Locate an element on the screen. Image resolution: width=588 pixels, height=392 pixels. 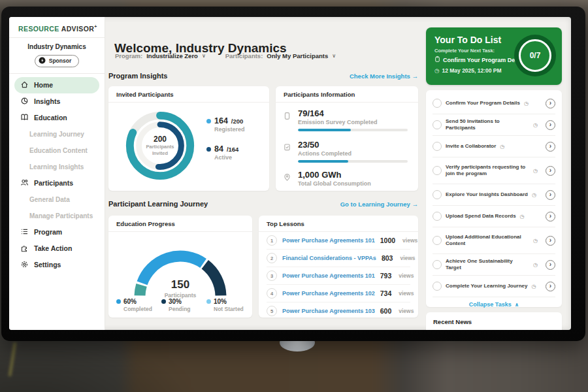
actions-progress-fill is located at coordinates (323, 161).